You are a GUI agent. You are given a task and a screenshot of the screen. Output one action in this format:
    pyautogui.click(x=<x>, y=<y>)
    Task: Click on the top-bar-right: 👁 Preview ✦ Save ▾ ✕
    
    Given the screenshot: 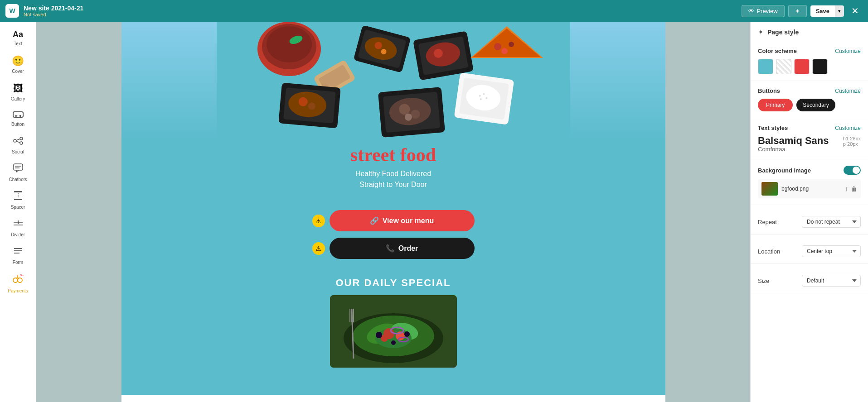 What is the action you would take?
    pyautogui.click(x=802, y=11)
    